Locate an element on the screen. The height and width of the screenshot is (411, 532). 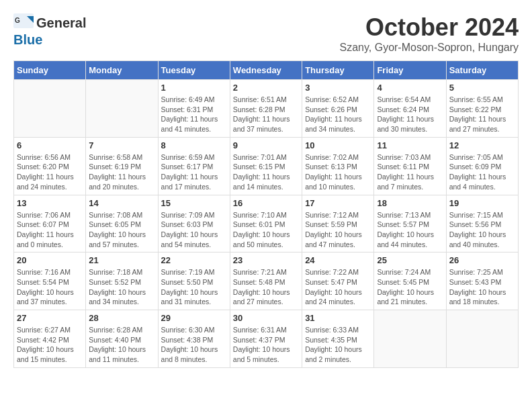
day-number: 16 is located at coordinates (266, 203).